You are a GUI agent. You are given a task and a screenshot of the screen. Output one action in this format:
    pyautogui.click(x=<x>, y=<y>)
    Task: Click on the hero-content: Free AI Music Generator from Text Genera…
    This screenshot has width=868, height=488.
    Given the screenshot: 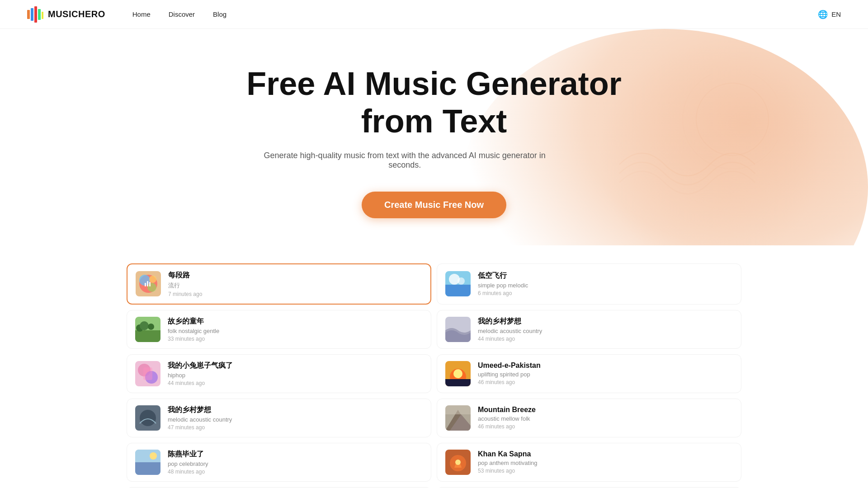 What is the action you would take?
    pyautogui.click(x=434, y=142)
    